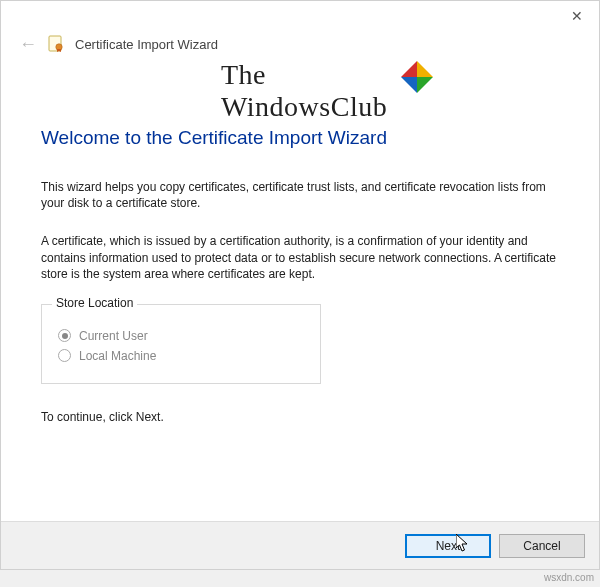  What do you see at coordinates (114, 336) in the screenshot?
I see `radio-label-current-user: Current User` at bounding box center [114, 336].